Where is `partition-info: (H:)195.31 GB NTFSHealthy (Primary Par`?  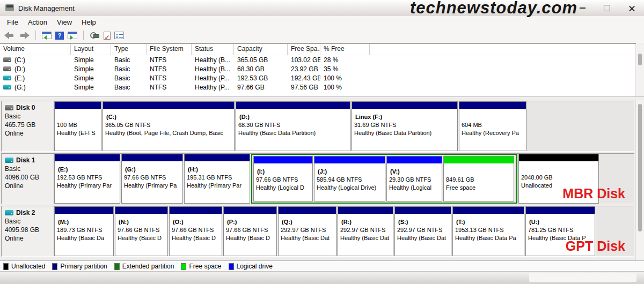 partition-info: (H:)195.31 GB NTFSHealthy (Primary Par is located at coordinates (217, 176).